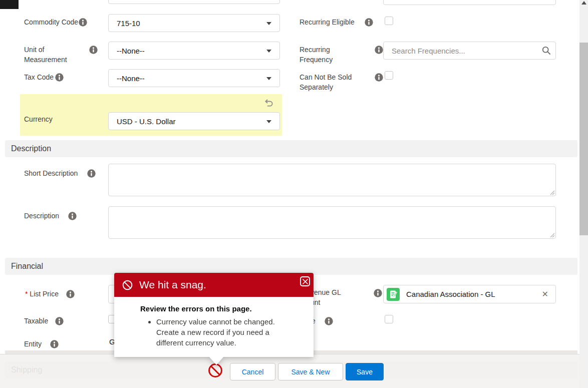 The height and width of the screenshot is (388, 588). What do you see at coordinates (72, 216) in the screenshot?
I see `description-info-icon` at bounding box center [72, 216].